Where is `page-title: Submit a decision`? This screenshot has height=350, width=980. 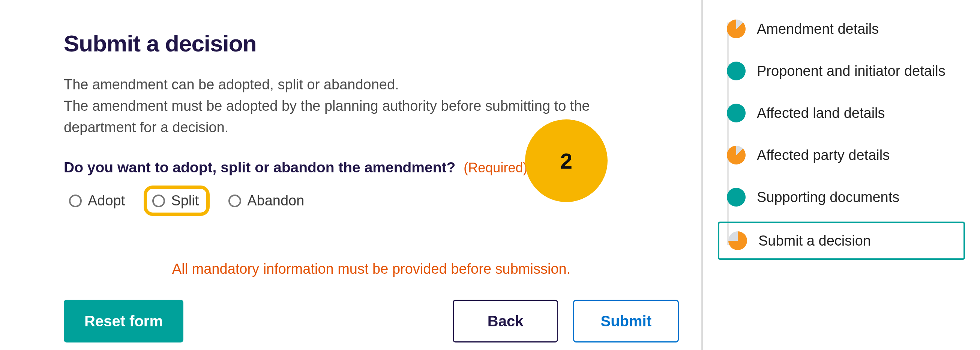 page-title: Submit a decision is located at coordinates (371, 43).